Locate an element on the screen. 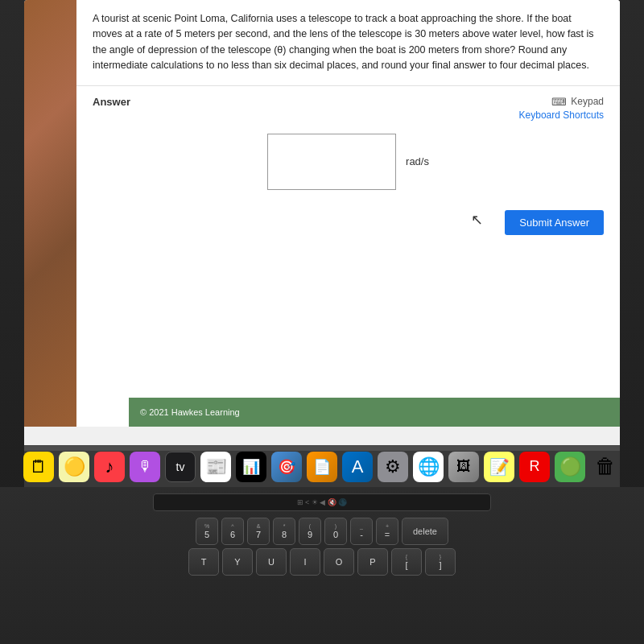  key-rparen-0: )0 is located at coordinates (336, 531).